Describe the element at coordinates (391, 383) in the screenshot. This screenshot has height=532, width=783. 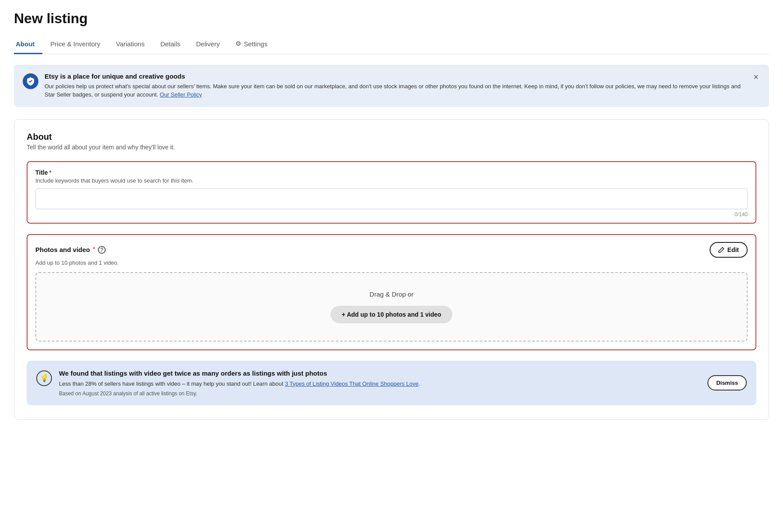
I see `video-tip-banner: 💡 We found that listings with video get …` at that location.